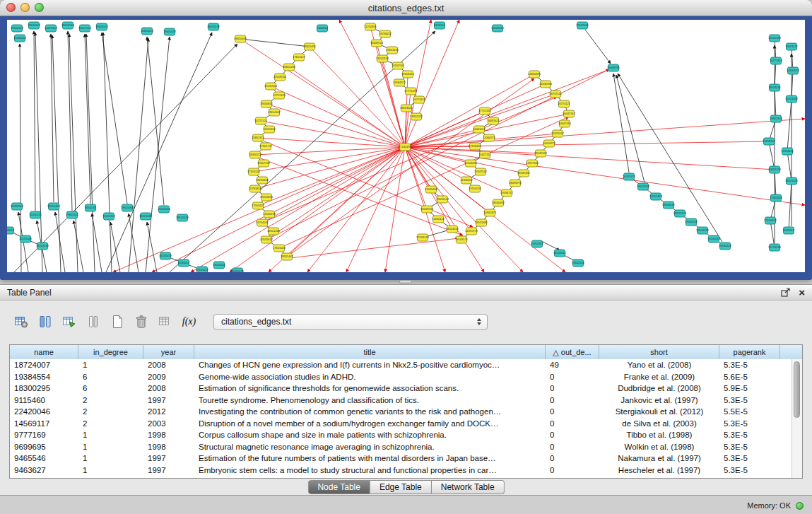 This screenshot has height=514, width=812. What do you see at coordinates (466, 180) in the screenshot?
I see `graph-node: 11345452` at bounding box center [466, 180].